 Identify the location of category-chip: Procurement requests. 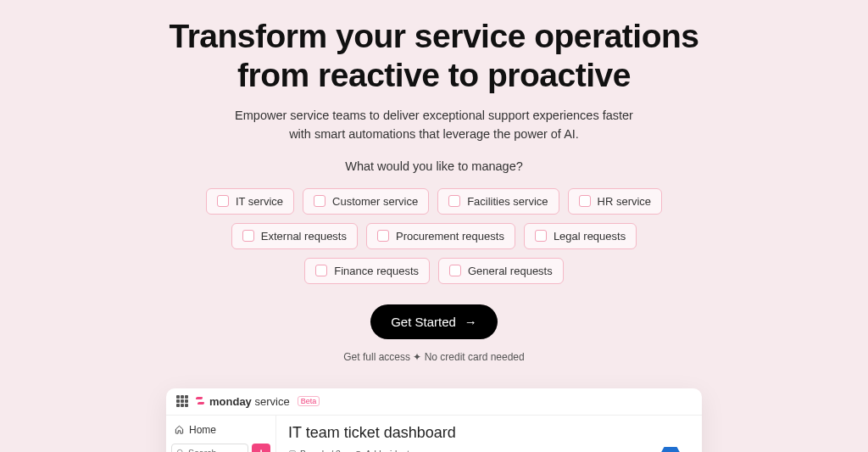
(441, 236).